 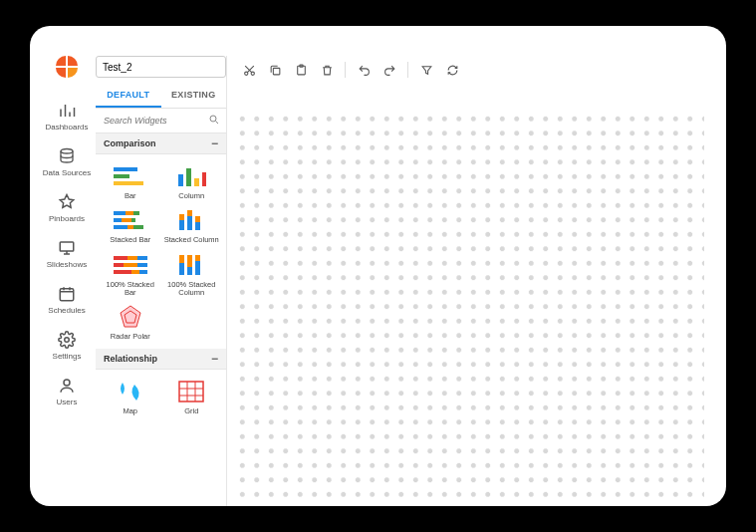 What do you see at coordinates (192, 225) in the screenshot?
I see `widget-stacked-column: Stacked Column` at bounding box center [192, 225].